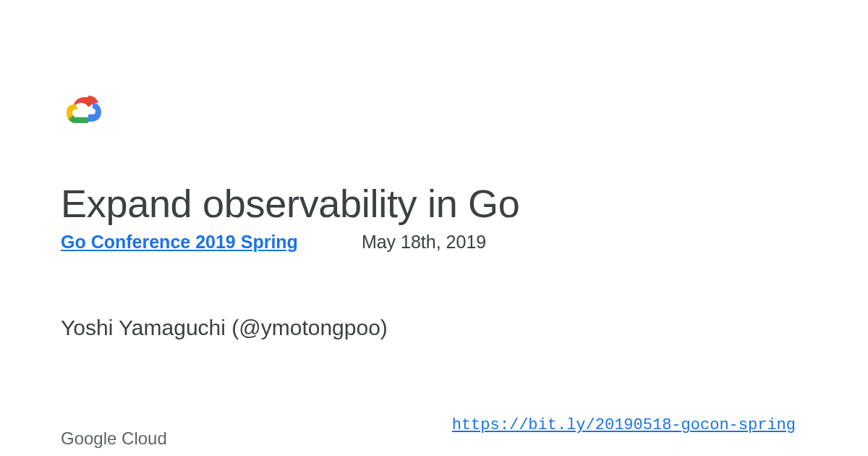  What do you see at coordinates (179, 242) in the screenshot?
I see `conference-link: Go Conference 2019 Spring` at bounding box center [179, 242].